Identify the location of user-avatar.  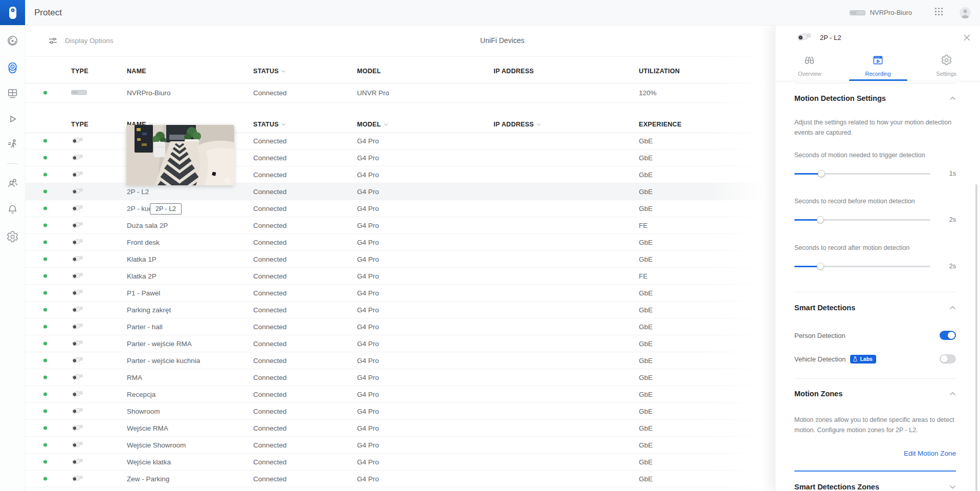
(965, 13).